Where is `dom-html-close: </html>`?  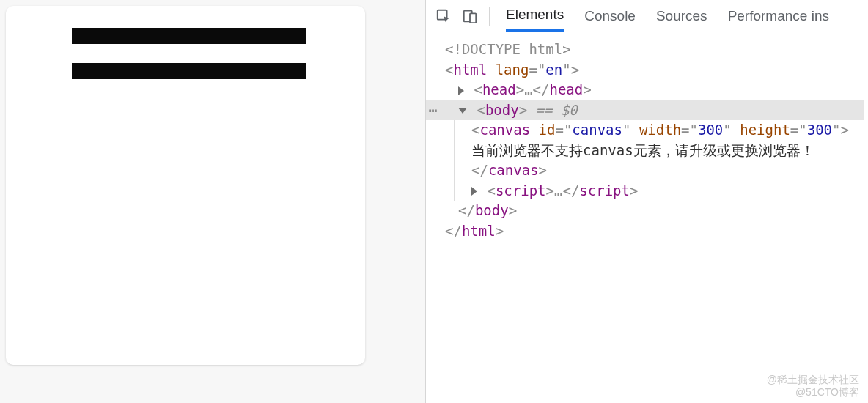 dom-html-close: </html> is located at coordinates (647, 232).